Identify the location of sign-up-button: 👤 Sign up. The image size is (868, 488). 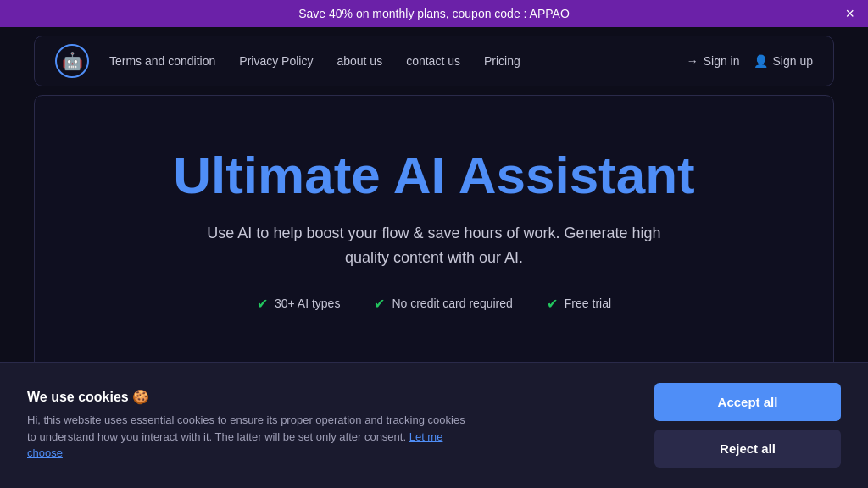
(783, 61).